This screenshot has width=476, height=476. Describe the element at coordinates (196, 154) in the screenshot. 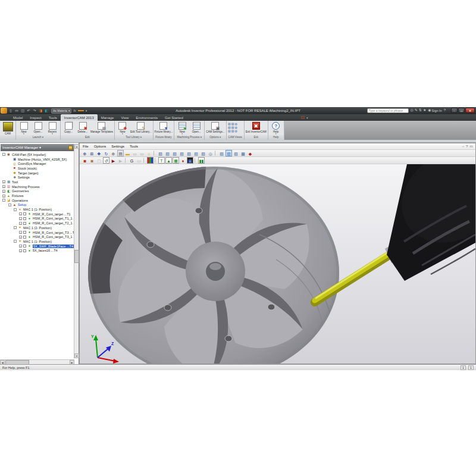

I see `view-iso6-icon: ▧` at that location.